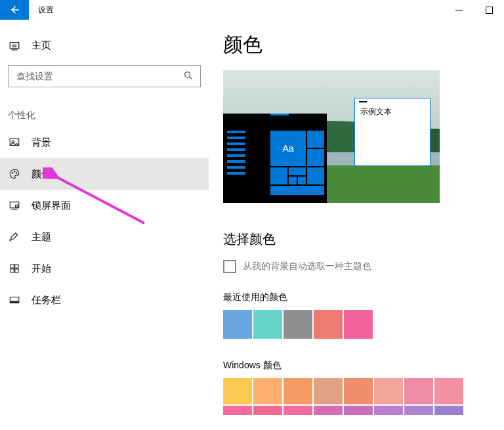 This screenshot has width=504, height=430. I want to click on auto-pick-row: 从我的背景自动选取一种主题色, so click(364, 267).